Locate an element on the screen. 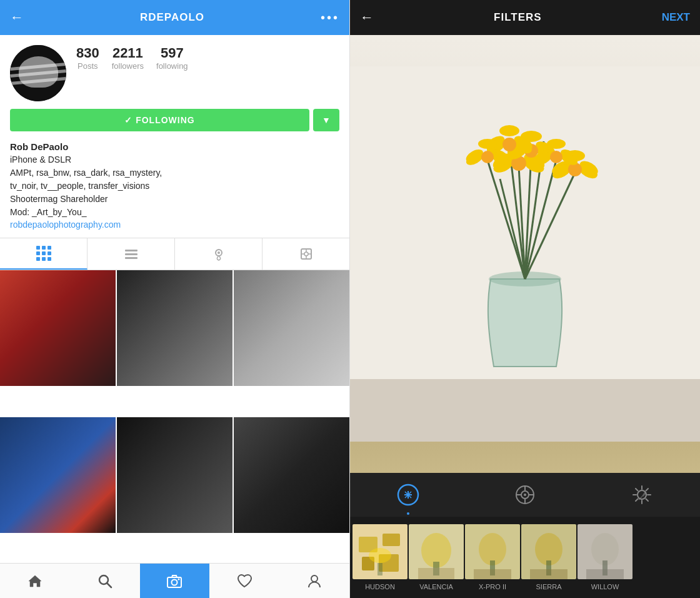  filter-xpro-label: X-PRO II is located at coordinates (492, 587).